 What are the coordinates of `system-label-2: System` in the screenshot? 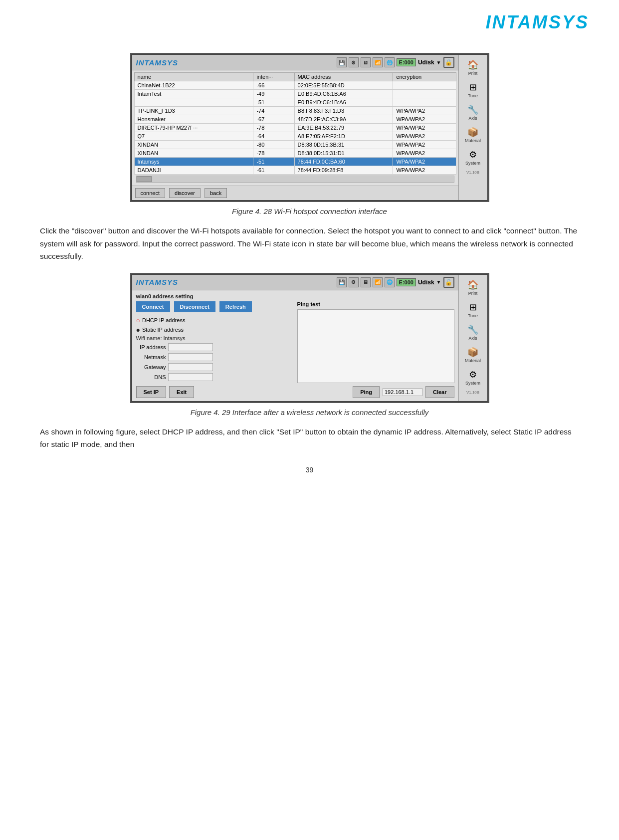 It's located at (473, 383).